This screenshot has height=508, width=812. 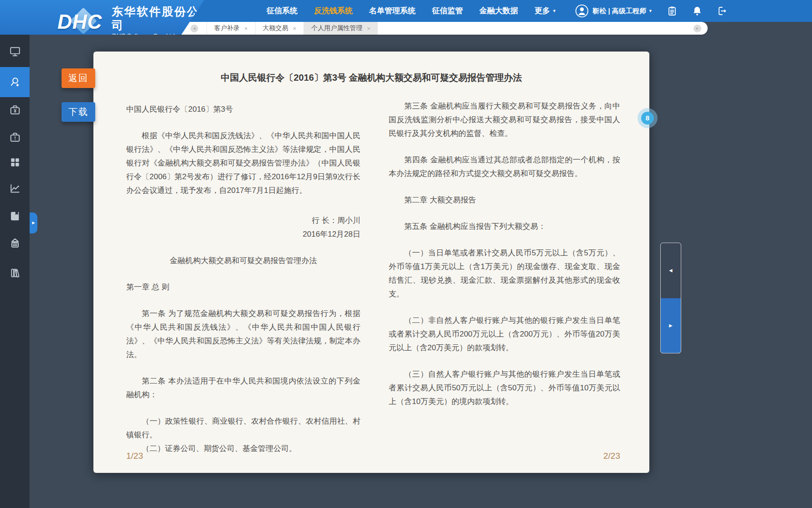 What do you see at coordinates (78, 78) in the screenshot?
I see `back-button: 返回` at bounding box center [78, 78].